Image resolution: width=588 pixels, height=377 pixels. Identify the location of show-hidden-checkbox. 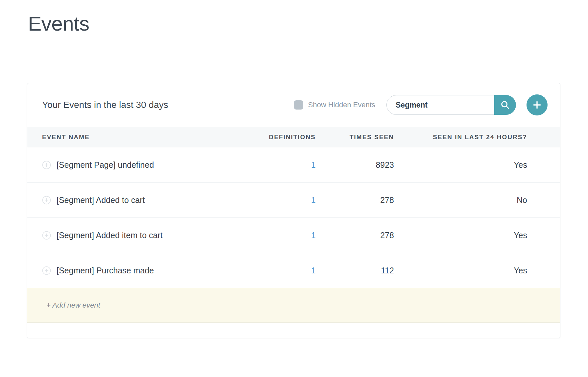
(299, 105).